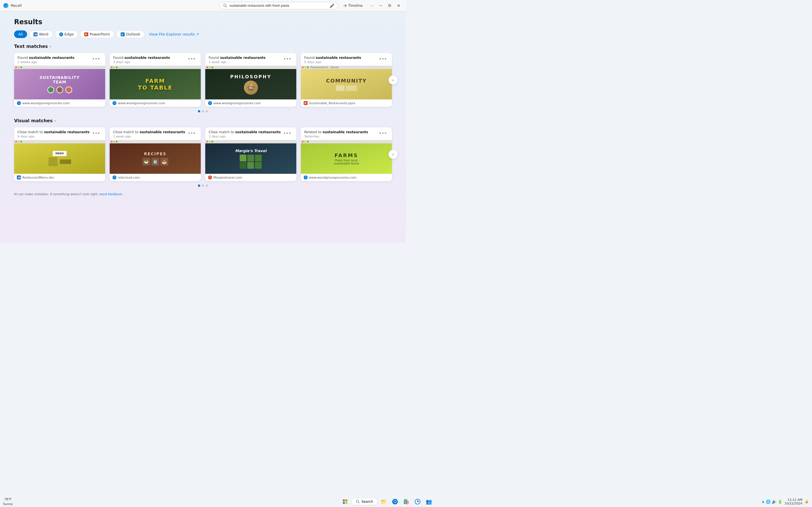  I want to click on vm-card-menu-2: •••, so click(192, 133).